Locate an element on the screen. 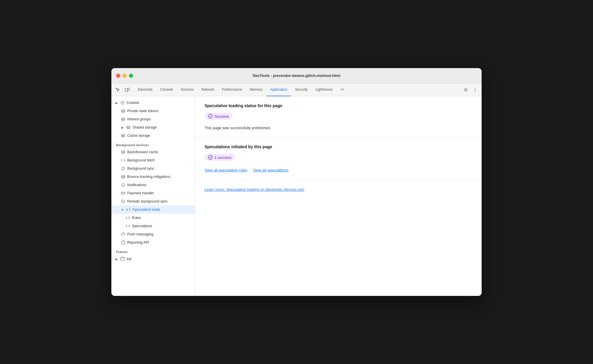  sidebar-item-top-frame: ▶ top is located at coordinates (153, 259).